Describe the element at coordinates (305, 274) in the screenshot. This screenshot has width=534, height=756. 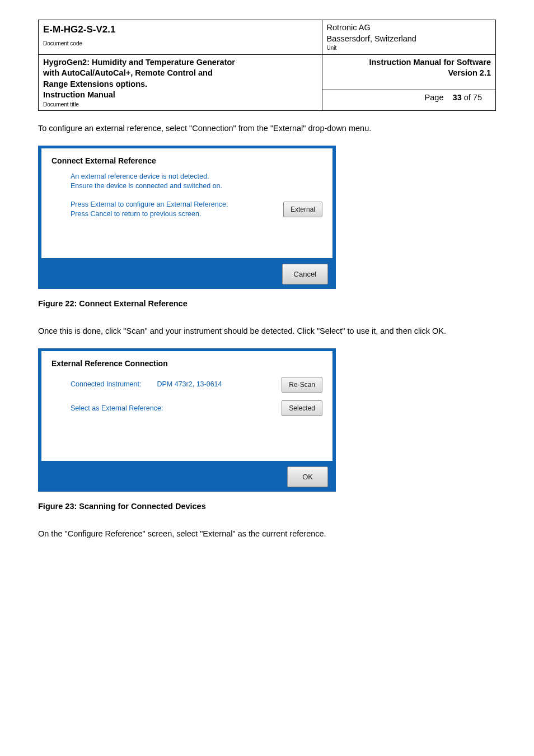
I see `cancel-button: Cancel` at that location.